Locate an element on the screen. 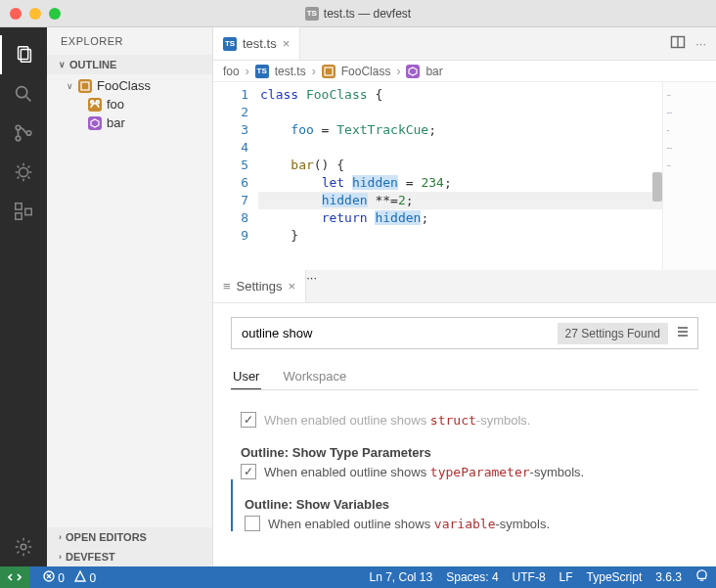 This screenshot has width=716, height=588. settings-tab: ≡ Settings × is located at coordinates (260, 286).